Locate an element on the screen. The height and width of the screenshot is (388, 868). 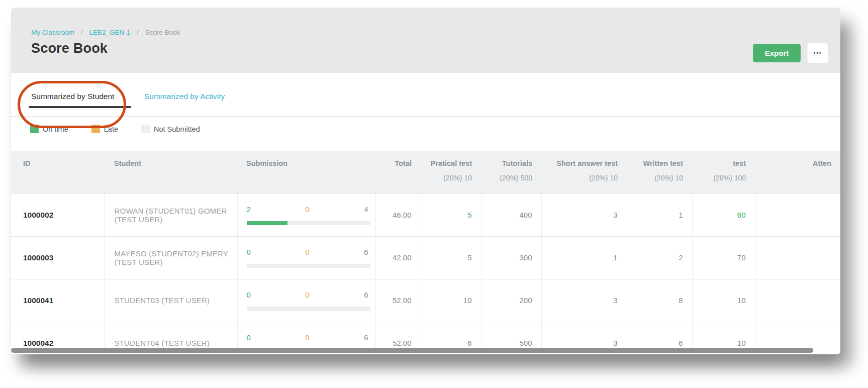
column-header-attendance: Atten is located at coordinates (798, 172).